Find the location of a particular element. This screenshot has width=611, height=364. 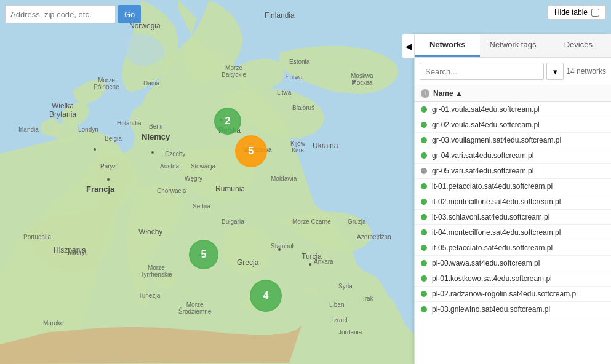

network-name: it-03.schiavoni.sat4edu.softcream.pl is located at coordinates (491, 217).